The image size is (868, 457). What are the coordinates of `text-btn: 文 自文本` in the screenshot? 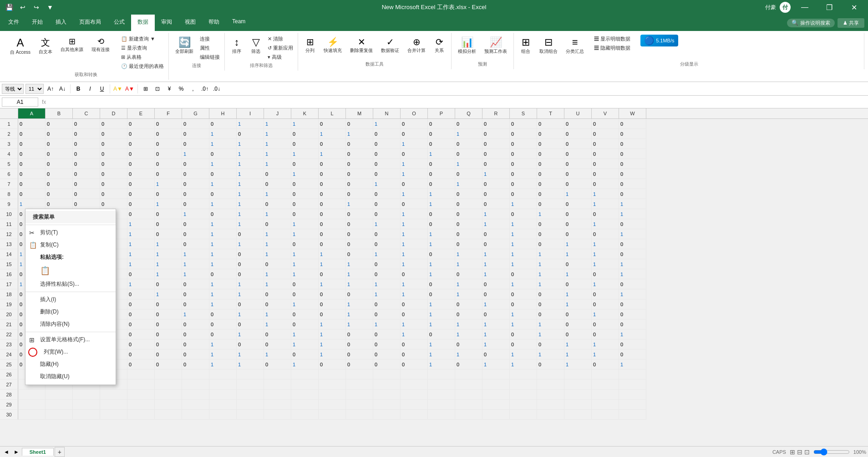 It's located at (46, 46).